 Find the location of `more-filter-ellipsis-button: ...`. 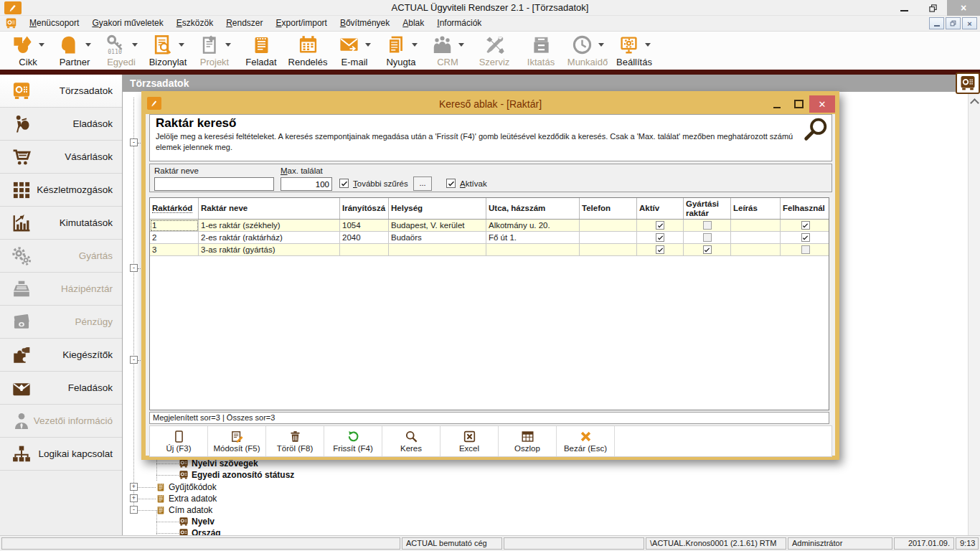

more-filter-ellipsis-button: ... is located at coordinates (423, 184).